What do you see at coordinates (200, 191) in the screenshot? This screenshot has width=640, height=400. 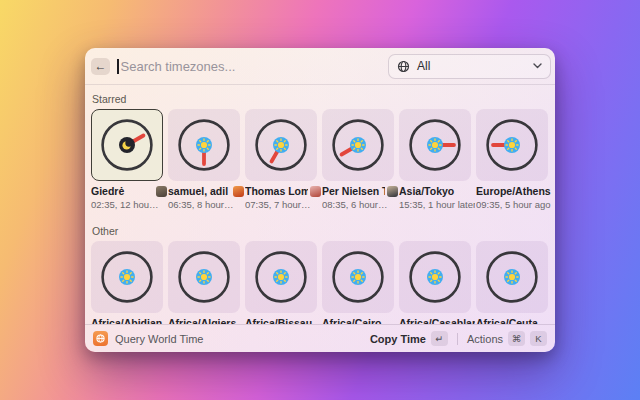 I see `timezone-name: samuel, adil` at bounding box center [200, 191].